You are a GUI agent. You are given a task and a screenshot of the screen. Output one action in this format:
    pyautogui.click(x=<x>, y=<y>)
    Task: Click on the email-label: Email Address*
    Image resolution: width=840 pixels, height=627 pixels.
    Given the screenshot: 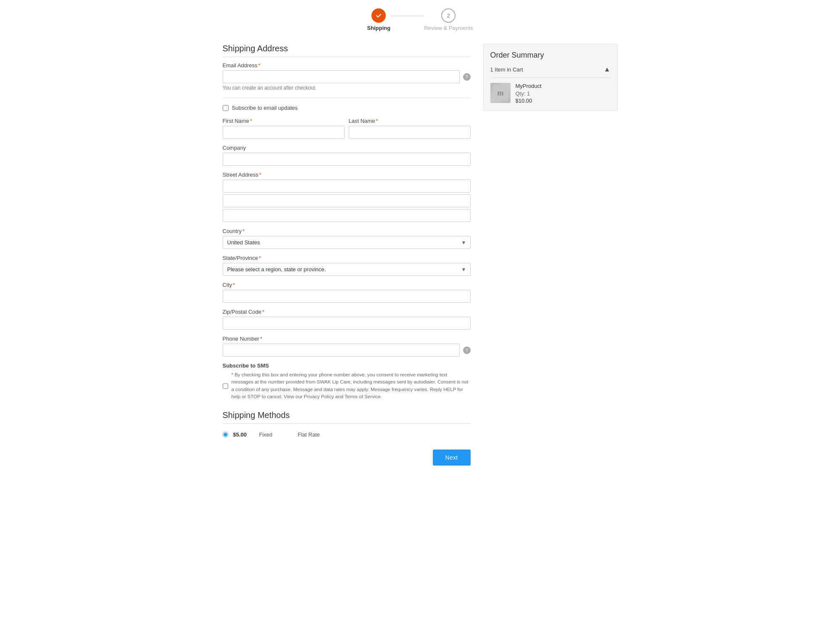 What is the action you would take?
    pyautogui.click(x=347, y=66)
    